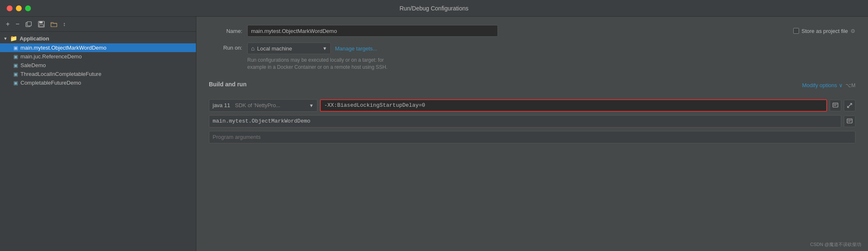  What do you see at coordinates (33, 65) in the screenshot?
I see `item-label: SaleDemo` at bounding box center [33, 65].